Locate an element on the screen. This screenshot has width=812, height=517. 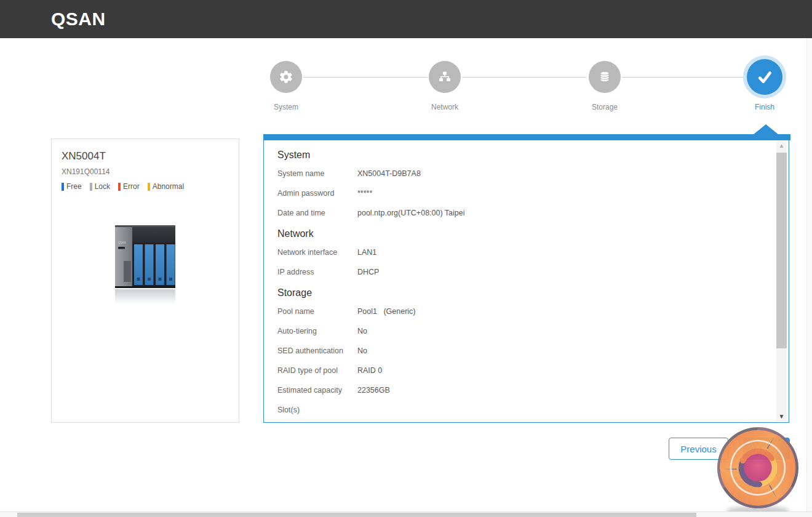
lock-swatch is located at coordinates (91, 187).